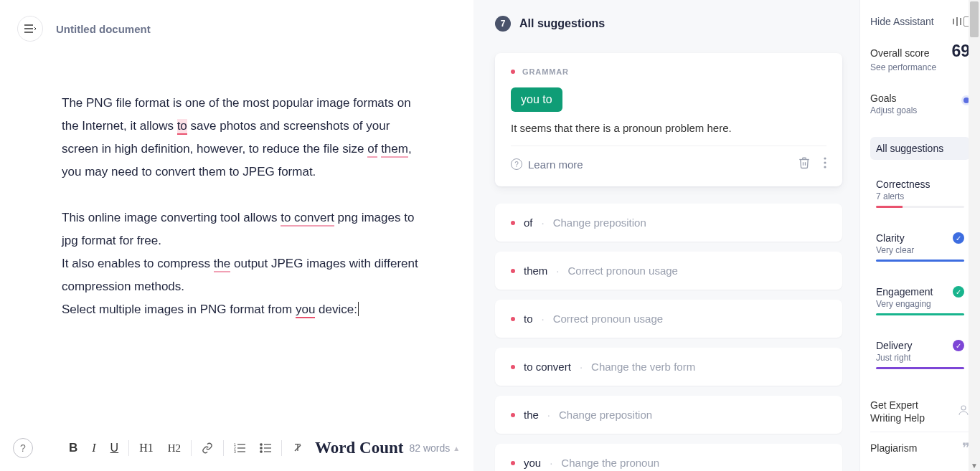  What do you see at coordinates (974, 19) in the screenshot?
I see `scrollbar-thumb` at bounding box center [974, 19].